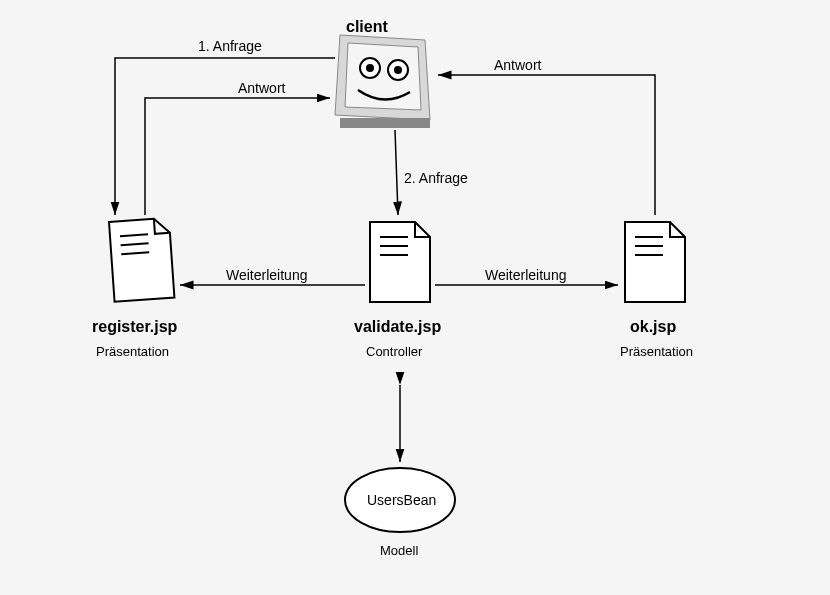  I want to click on edge-label-anfrage1: 1. Anfrage, so click(230, 46).